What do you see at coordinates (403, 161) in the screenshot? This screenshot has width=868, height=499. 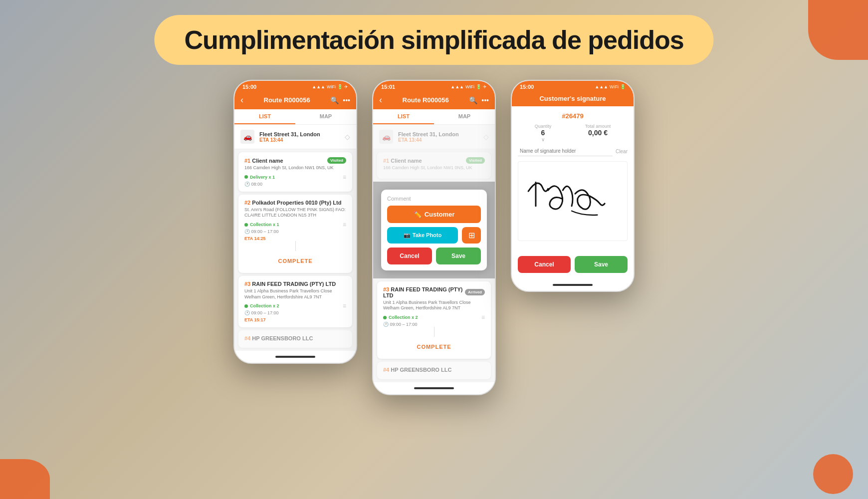 I see `phone2-stop1-title: #1 Client name` at bounding box center [403, 161].